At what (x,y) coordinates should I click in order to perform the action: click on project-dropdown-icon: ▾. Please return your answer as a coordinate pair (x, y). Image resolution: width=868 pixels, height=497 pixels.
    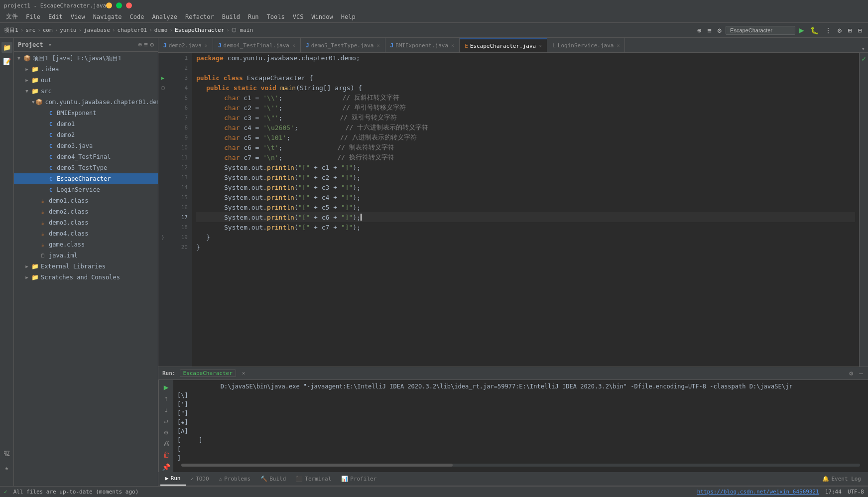
    Looking at the image, I should click on (50, 45).